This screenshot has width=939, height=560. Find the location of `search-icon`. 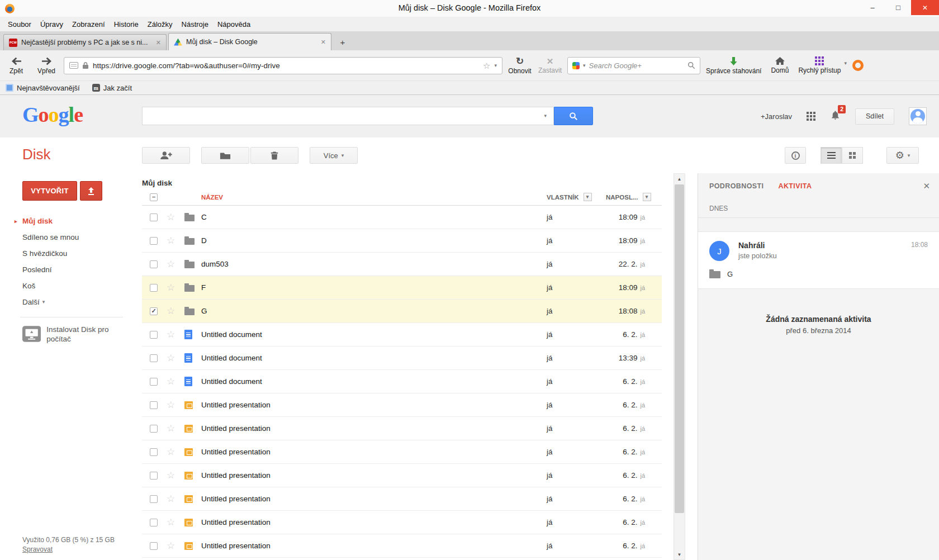

search-icon is located at coordinates (691, 65).